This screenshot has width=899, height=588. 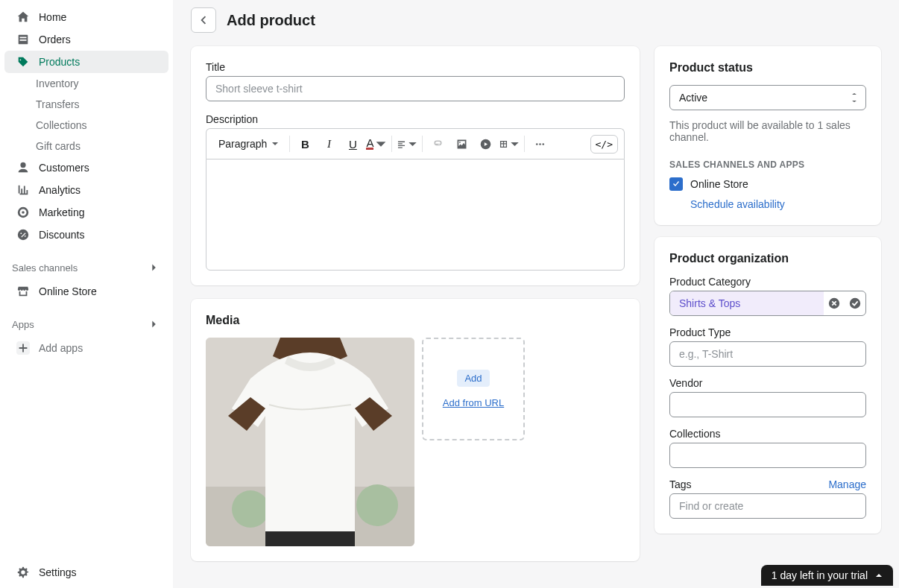 I want to click on status-help: This product will be available to 1 sale…, so click(x=768, y=131).